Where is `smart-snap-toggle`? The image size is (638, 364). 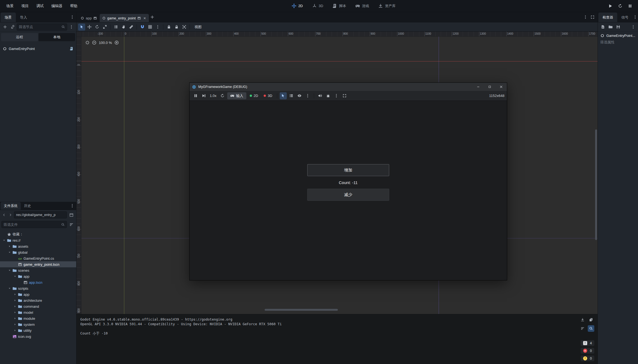
smart-snap-toggle is located at coordinates (142, 27).